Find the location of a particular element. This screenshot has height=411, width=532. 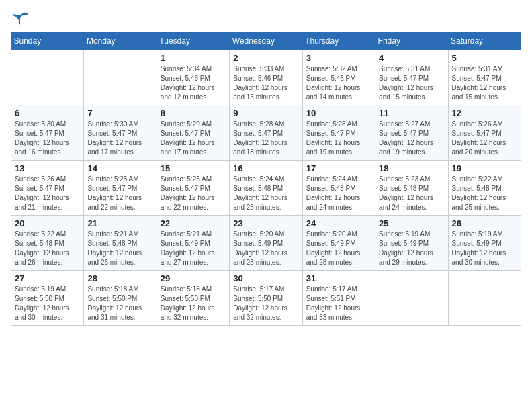

calendar-week-row: 27 Sunrise: 5:19 AM Sunset: 5:50 PM Dayl… is located at coordinates (266, 298).